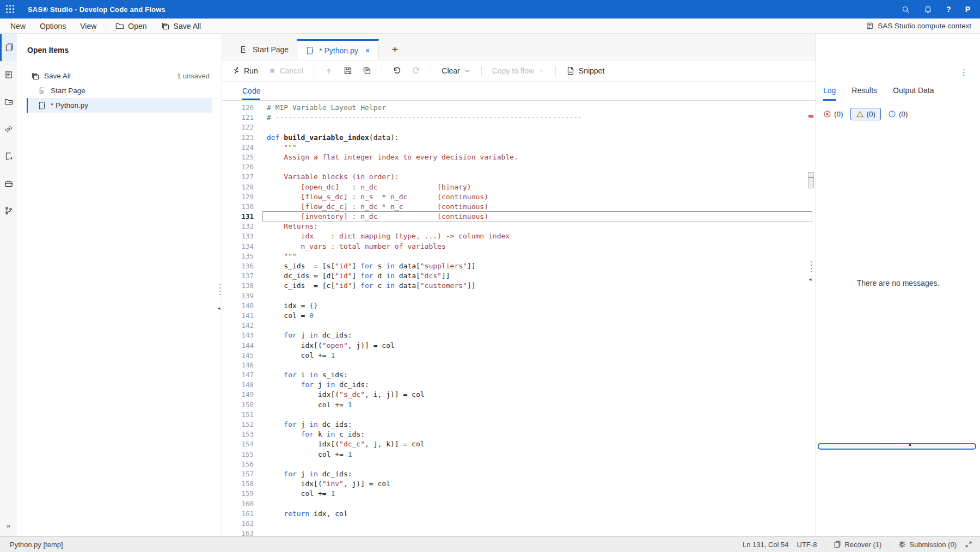 Image resolution: width=980 pixels, height=552 pixels. I want to click on panel-overflow-menu-icon: ⋮, so click(964, 72).